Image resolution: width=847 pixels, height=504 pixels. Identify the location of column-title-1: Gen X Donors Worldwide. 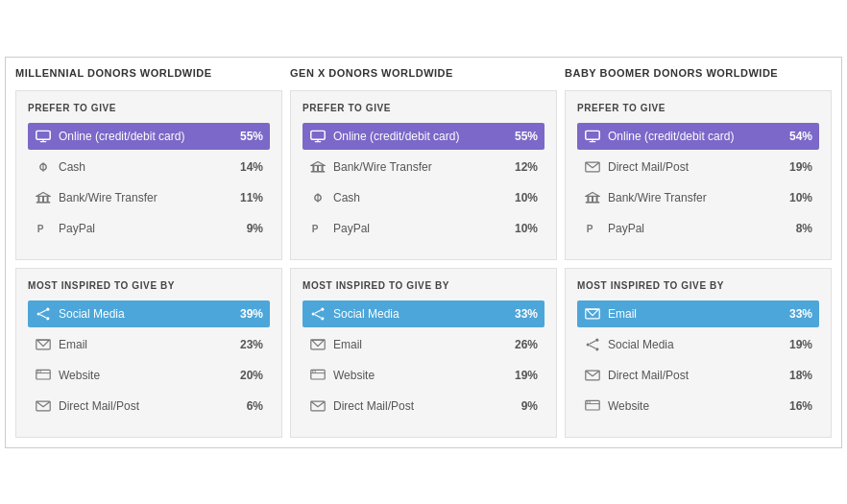
(424, 73).